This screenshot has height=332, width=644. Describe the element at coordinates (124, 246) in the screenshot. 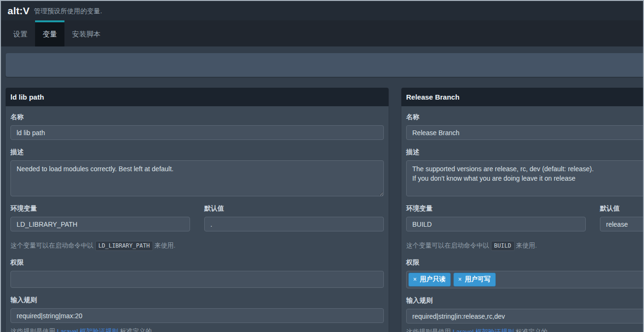

I see `env-code-badge: LD_LIBRARY_PATH` at that location.